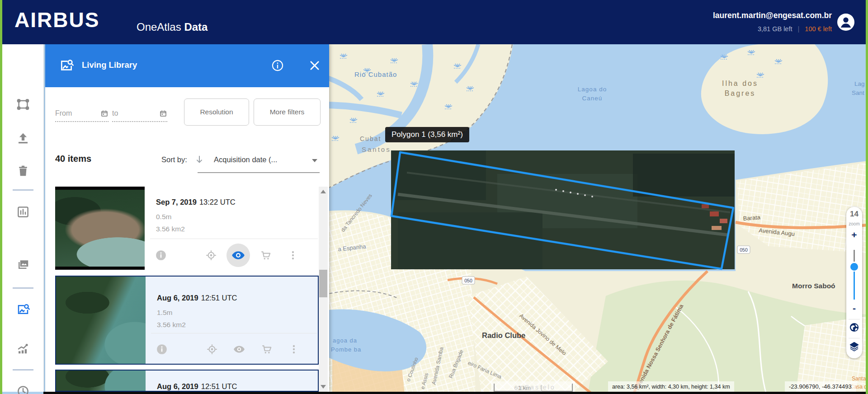 Image resolution: width=868 pixels, height=394 pixels. What do you see at coordinates (854, 224) in the screenshot?
I see `zoom-label: zoom` at bounding box center [854, 224].